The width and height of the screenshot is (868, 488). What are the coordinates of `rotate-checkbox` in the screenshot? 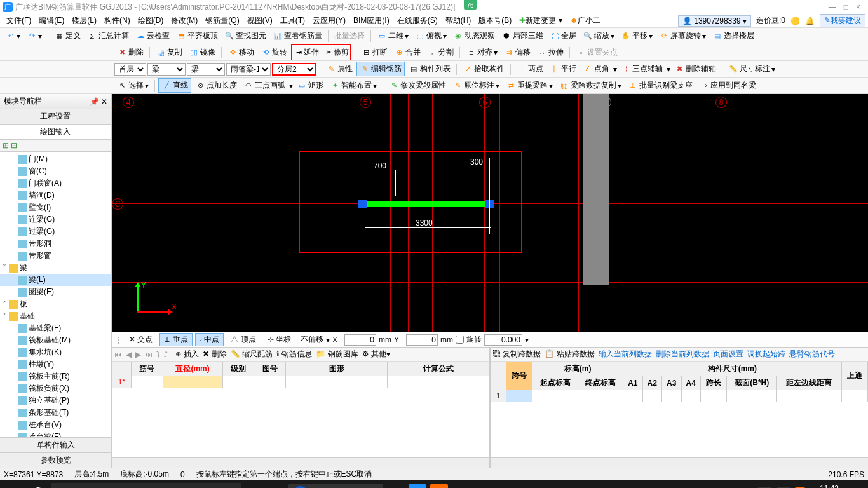 It's located at (460, 339).